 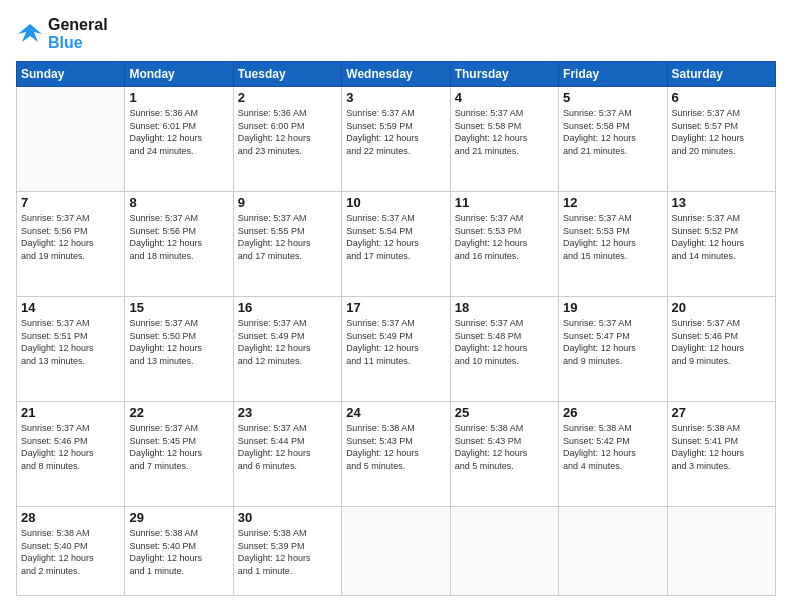 I want to click on day-info: Sunrise: 5:38 AM Sunset: 5:39 PM Dayligh…, so click(x=288, y=552).